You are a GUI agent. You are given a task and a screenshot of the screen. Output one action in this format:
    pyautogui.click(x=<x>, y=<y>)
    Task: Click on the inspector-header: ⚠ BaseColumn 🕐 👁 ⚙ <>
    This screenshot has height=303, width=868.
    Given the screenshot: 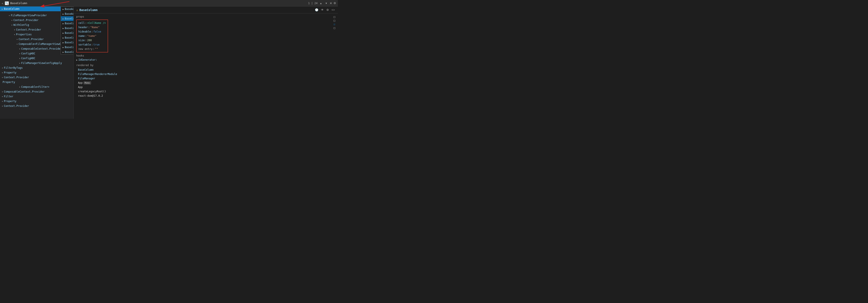 What is the action you would take?
    pyautogui.click(x=206, y=10)
    